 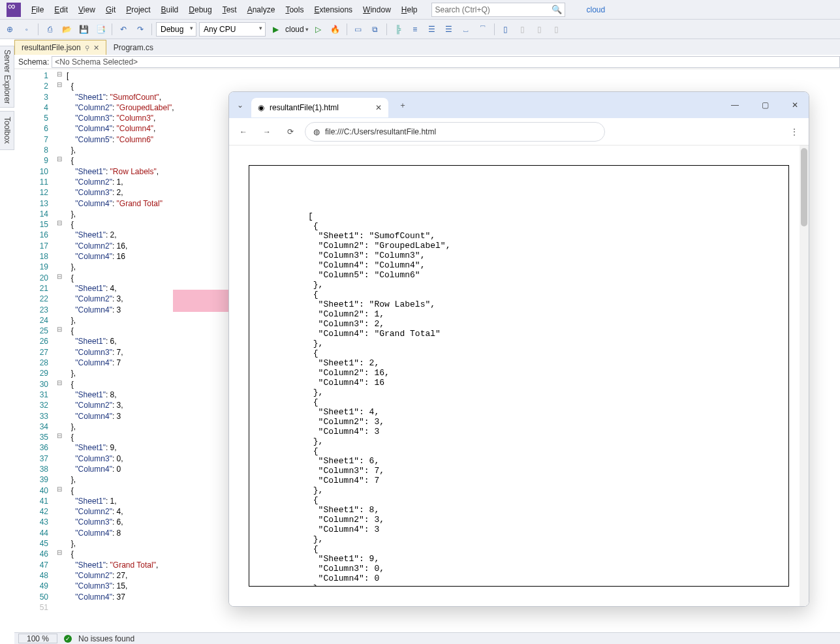 I want to click on back-button: ←, so click(x=243, y=132).